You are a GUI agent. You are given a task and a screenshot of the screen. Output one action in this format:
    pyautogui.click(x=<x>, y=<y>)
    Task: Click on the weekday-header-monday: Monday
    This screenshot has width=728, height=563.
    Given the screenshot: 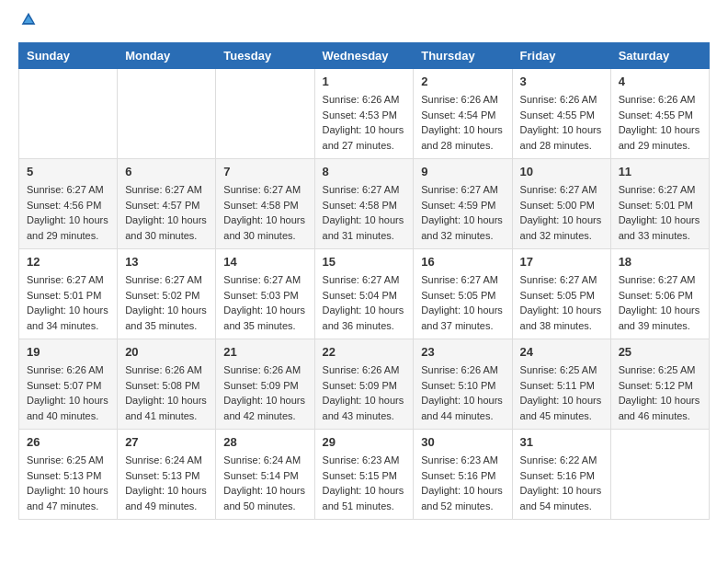 What is the action you would take?
    pyautogui.click(x=167, y=56)
    